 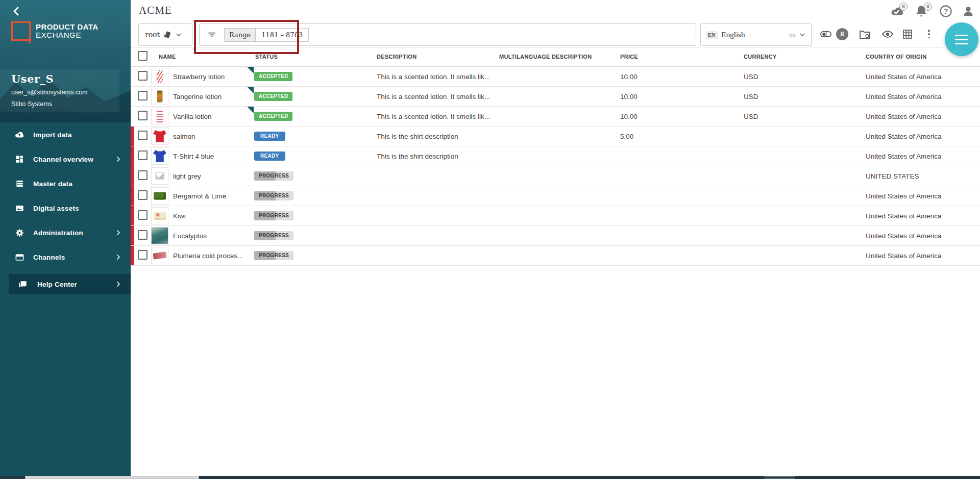 What do you see at coordinates (908, 34) in the screenshot?
I see `table-view-button` at bounding box center [908, 34].